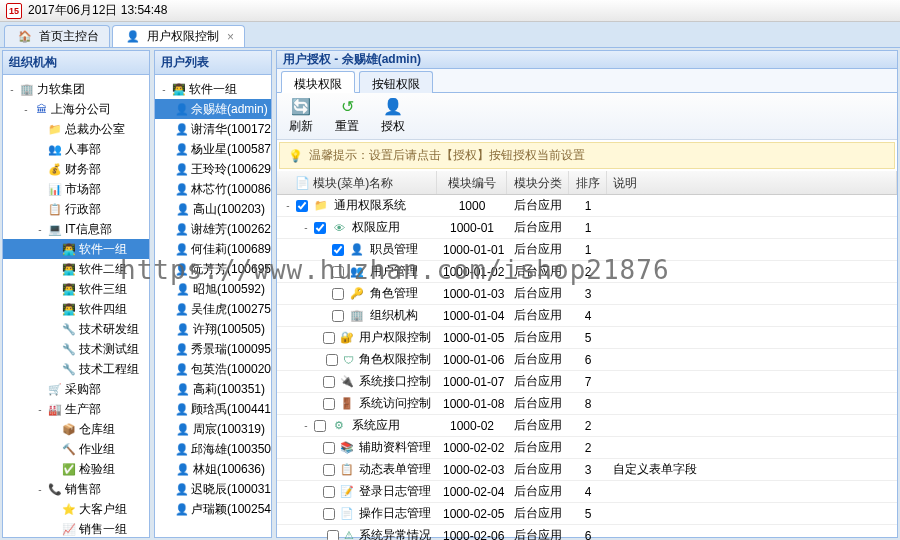  Describe the element at coordinates (587, 250) in the screenshot. I see `grid-row: 👤职员管理1000-01-01后台应用1` at that location.